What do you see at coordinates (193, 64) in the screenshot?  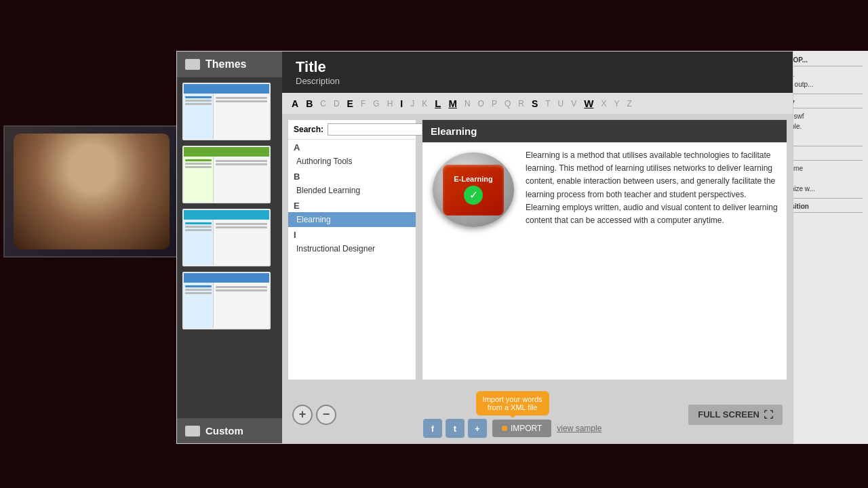 I see `themes-icon` at bounding box center [193, 64].